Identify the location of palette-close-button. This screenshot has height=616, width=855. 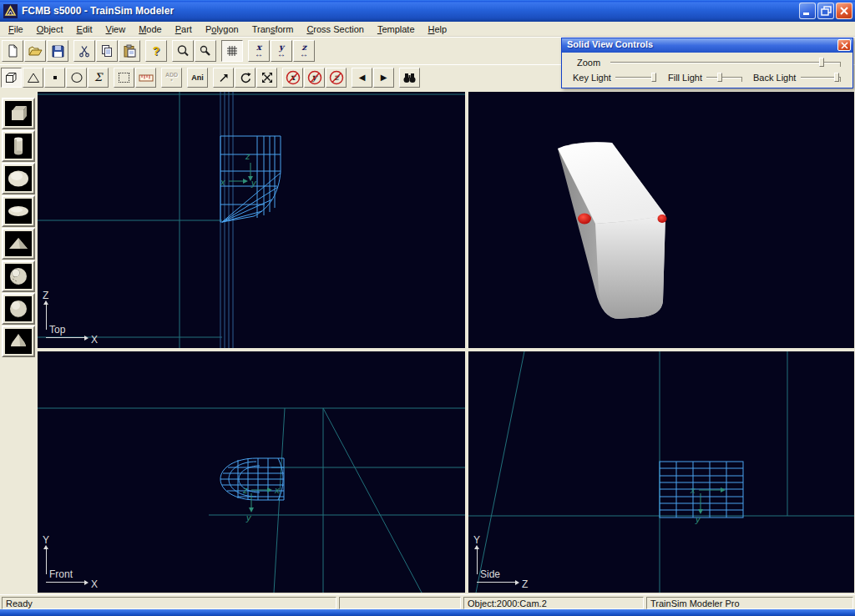
(844, 45).